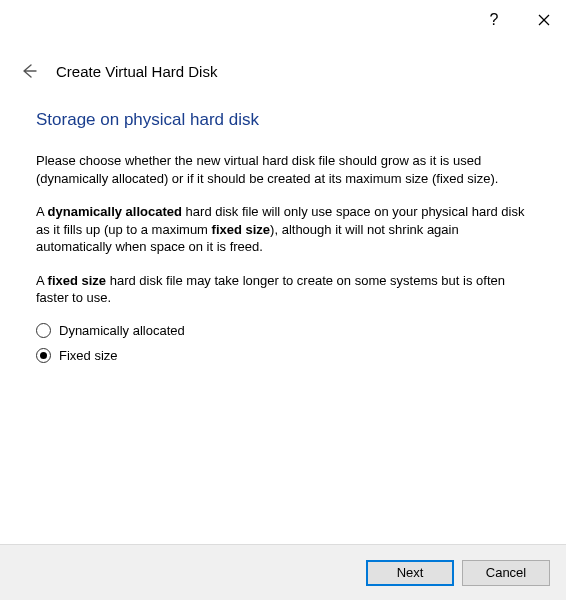  I want to click on dynamic-paragraph: A dynamically allocated hard disk file w…, so click(283, 230).